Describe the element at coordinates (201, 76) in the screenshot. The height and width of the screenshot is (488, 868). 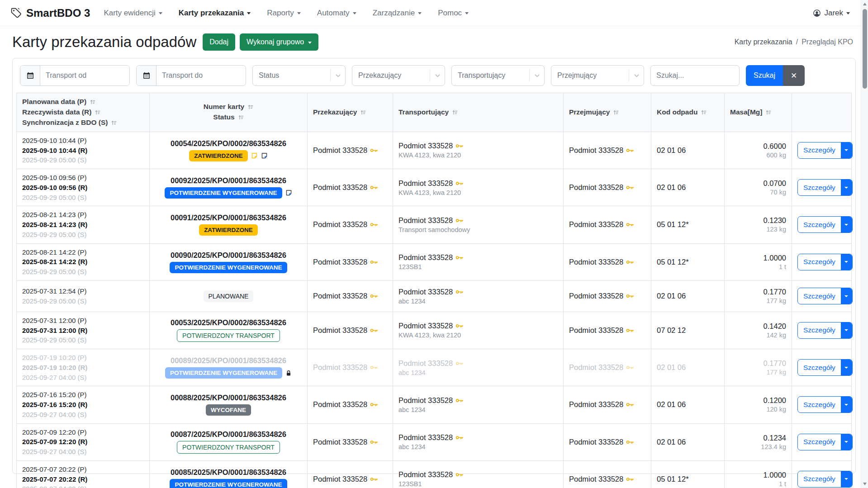
I see `transport-to-input` at that location.